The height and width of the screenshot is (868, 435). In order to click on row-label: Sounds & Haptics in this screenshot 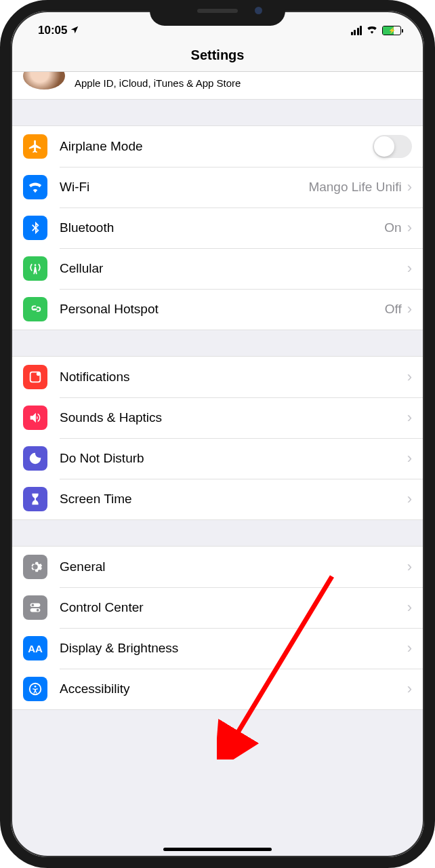, I will do `click(233, 418)`.